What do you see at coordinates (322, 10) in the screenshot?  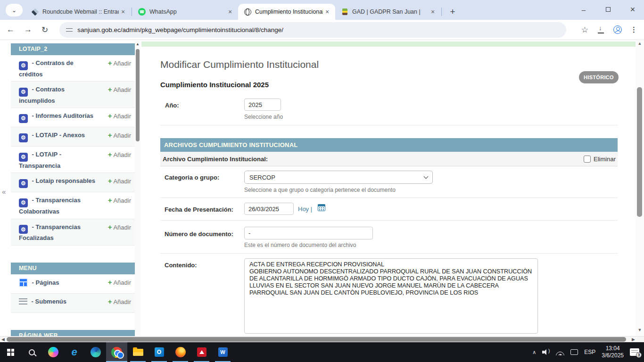 I see `browser-tab-strip: ⌄ Roundcube Webmail :: Entrada×WhatsApp×…` at bounding box center [322, 10].